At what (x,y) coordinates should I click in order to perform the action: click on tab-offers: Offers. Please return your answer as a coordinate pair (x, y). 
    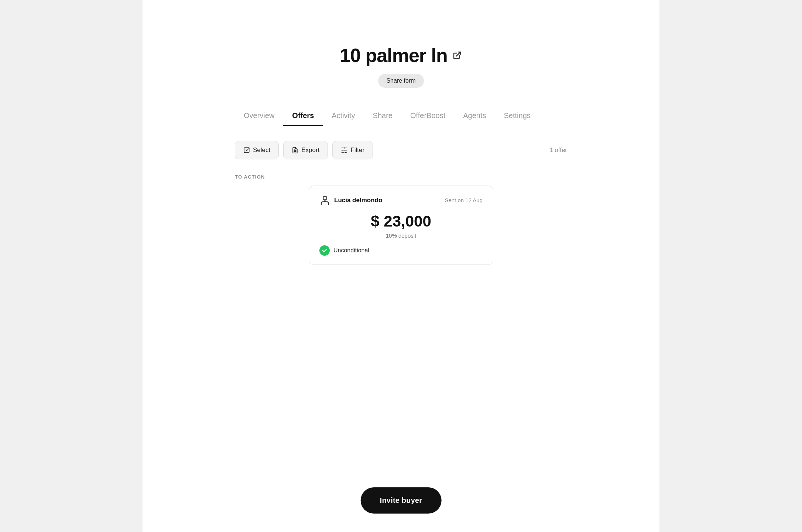
    Looking at the image, I should click on (303, 116).